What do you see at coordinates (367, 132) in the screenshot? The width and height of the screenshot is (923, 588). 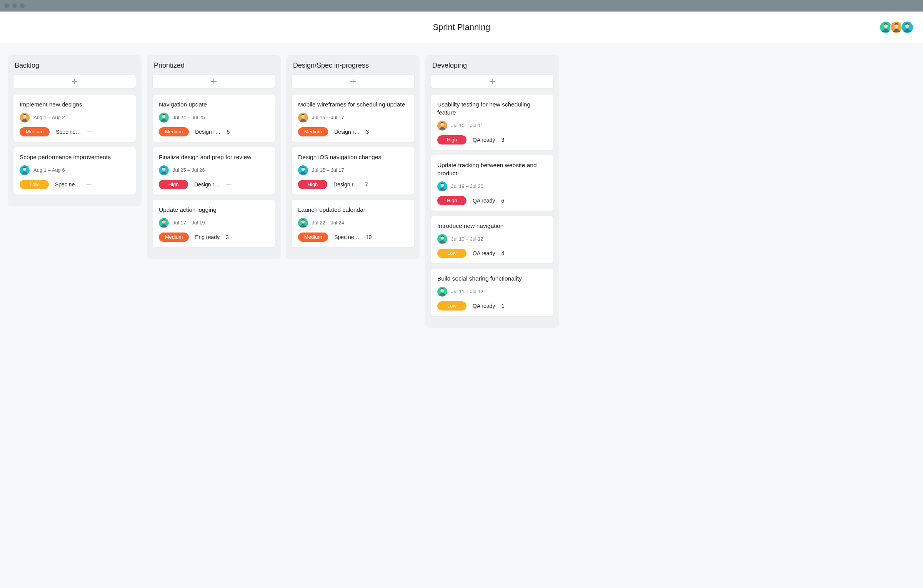 I see `subtask-count: 3` at bounding box center [367, 132].